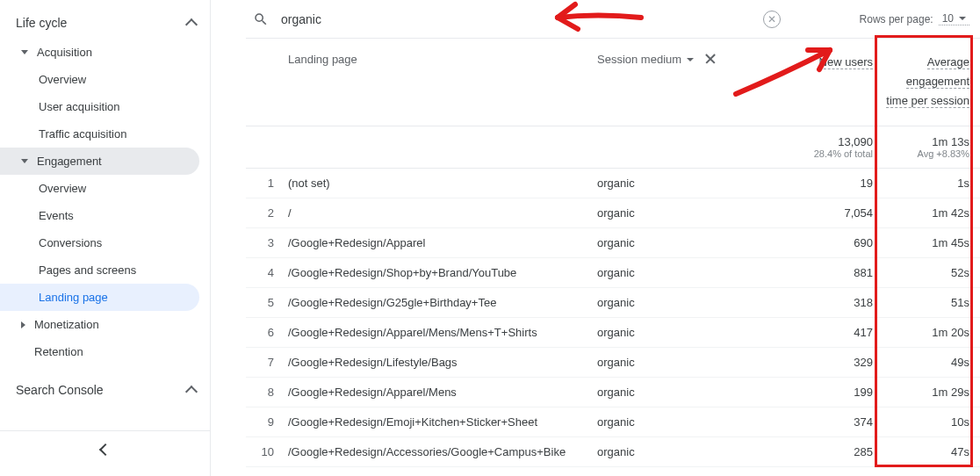  I want to click on cell-avg-engagement: 1s, so click(932, 183).